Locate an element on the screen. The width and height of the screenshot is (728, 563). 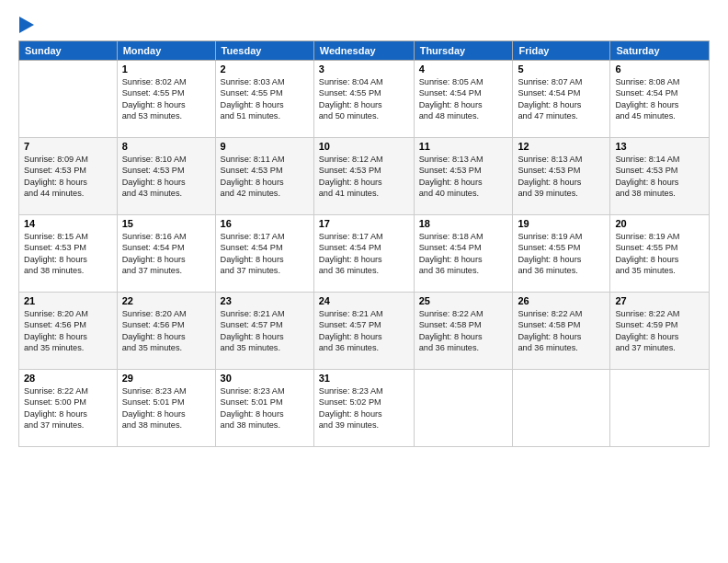
day-info: Sunrise: 8:22 AM Sunset: 4:59 PM Dayligh… is located at coordinates (660, 331).